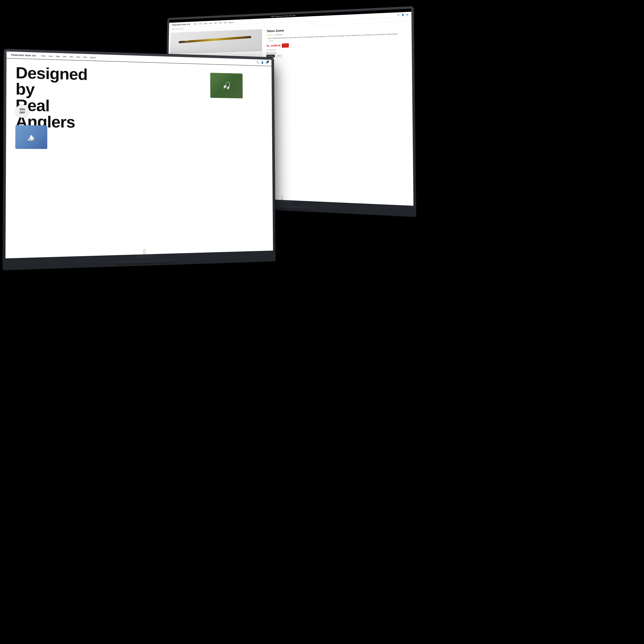 The width and height of the screenshot is (644, 644). Describe the element at coordinates (201, 24) in the screenshot. I see `nav-link-lines: Lines` at that location.